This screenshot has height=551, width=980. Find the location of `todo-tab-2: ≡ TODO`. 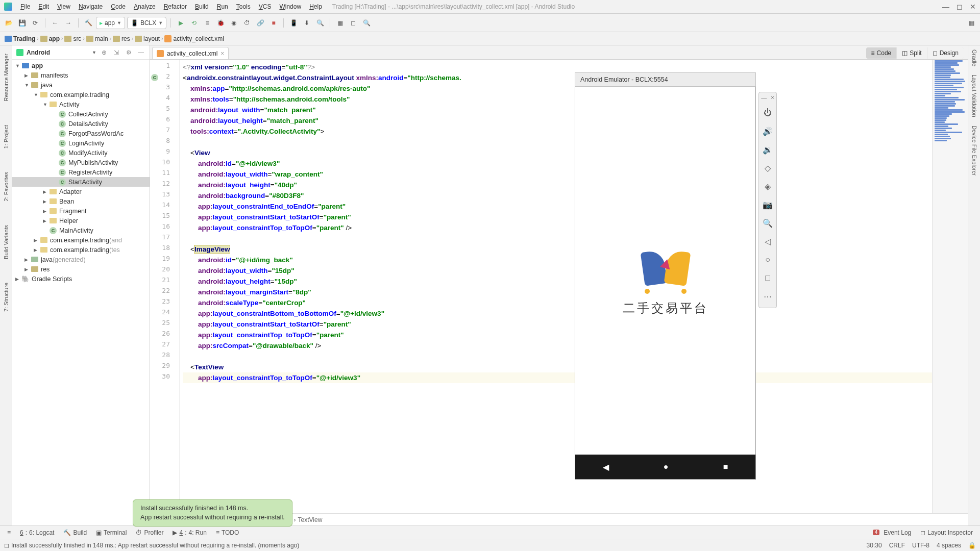

todo-tab-2: ≡ TODO is located at coordinates (228, 533).